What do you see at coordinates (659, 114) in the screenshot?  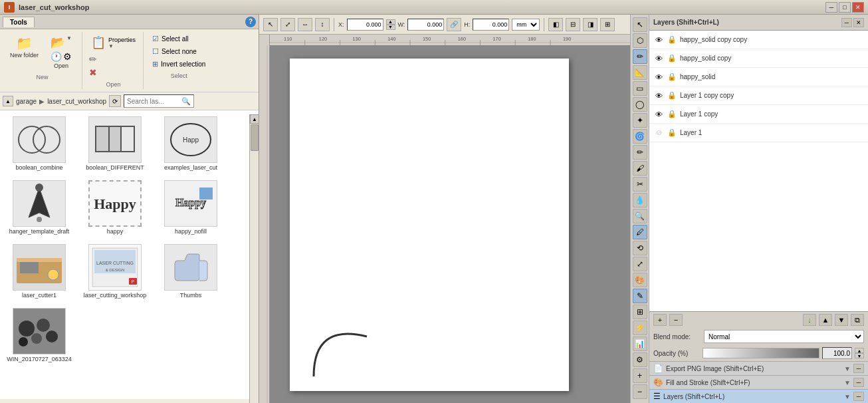 I see `layer-eye-5: 👁` at bounding box center [659, 114].